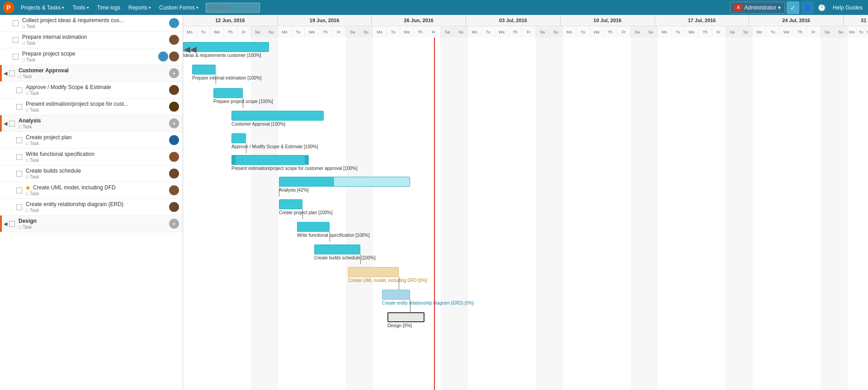  What do you see at coordinates (91, 140) in the screenshot?
I see `task-row: Create project plan □ Task` at bounding box center [91, 140].